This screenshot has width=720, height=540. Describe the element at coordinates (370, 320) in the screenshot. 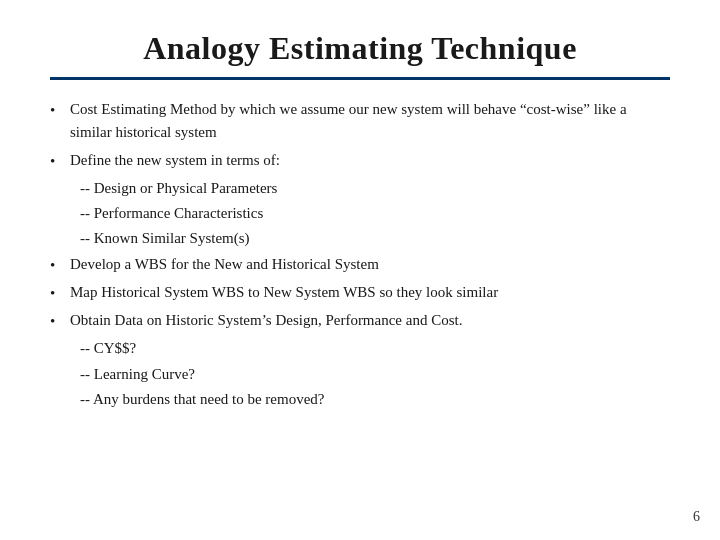

I see `bullet-text: Obtain Data on Historic System’s Design,…` at that location.